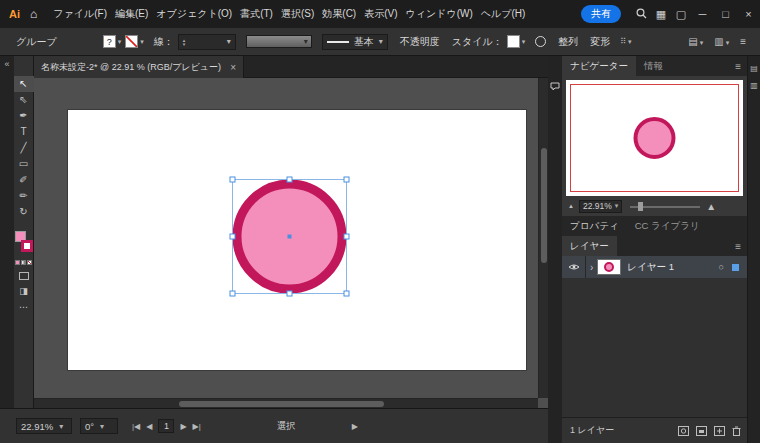  What do you see at coordinates (142, 42) in the screenshot?
I see `stroke-proxy-chevron-icon: ▾` at bounding box center [142, 42].